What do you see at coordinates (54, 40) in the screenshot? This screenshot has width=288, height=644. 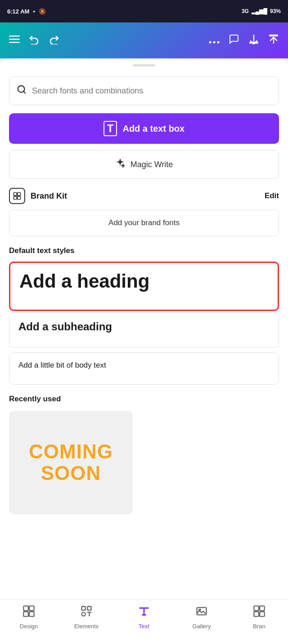 I see `redo-icon` at bounding box center [54, 40].